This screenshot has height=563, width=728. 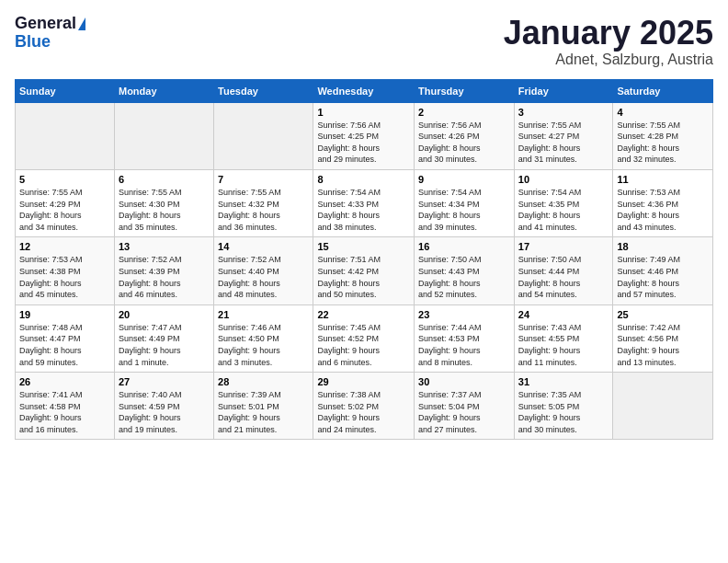 I want to click on calendar-cell: 16Sunrise: 7:50 AM Sunset: 4:43 PM Dayli…, so click(x=465, y=270).